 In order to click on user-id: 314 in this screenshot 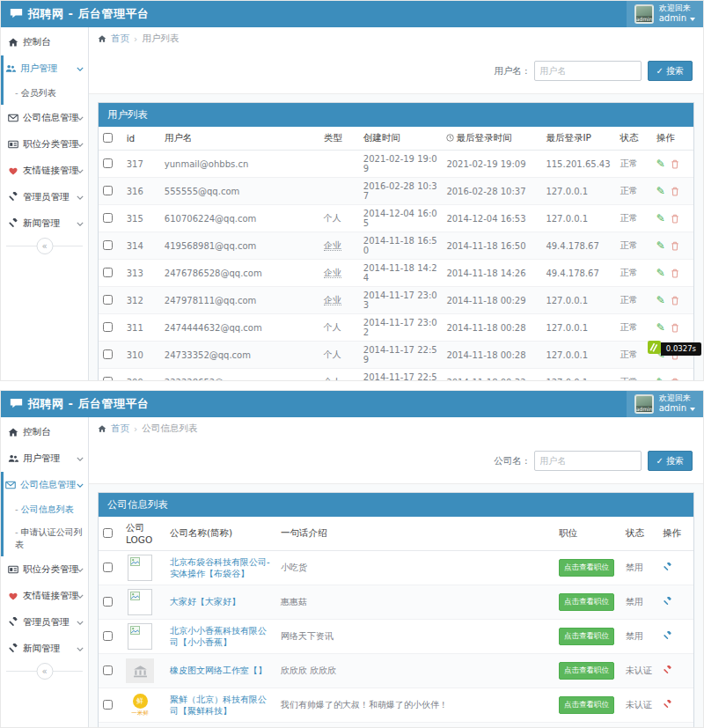, I will do `click(141, 246)`.